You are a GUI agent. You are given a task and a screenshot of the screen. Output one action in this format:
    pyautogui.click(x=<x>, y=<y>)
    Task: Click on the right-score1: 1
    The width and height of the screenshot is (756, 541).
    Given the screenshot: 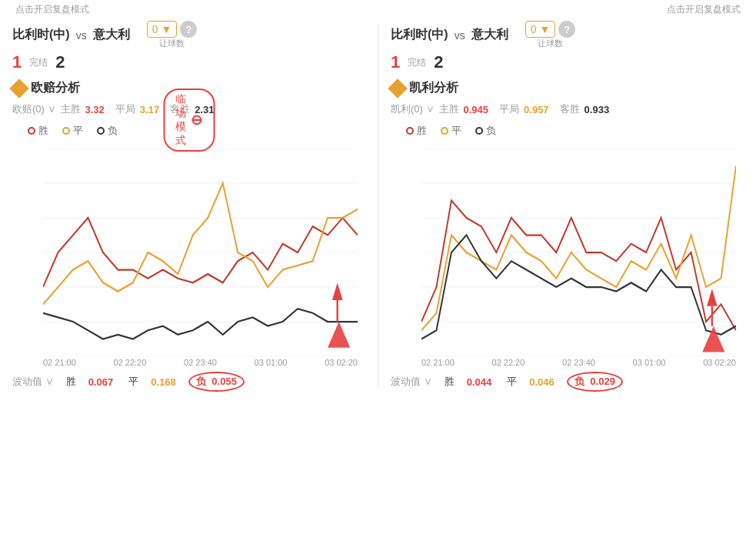 What is the action you would take?
    pyautogui.click(x=395, y=62)
    